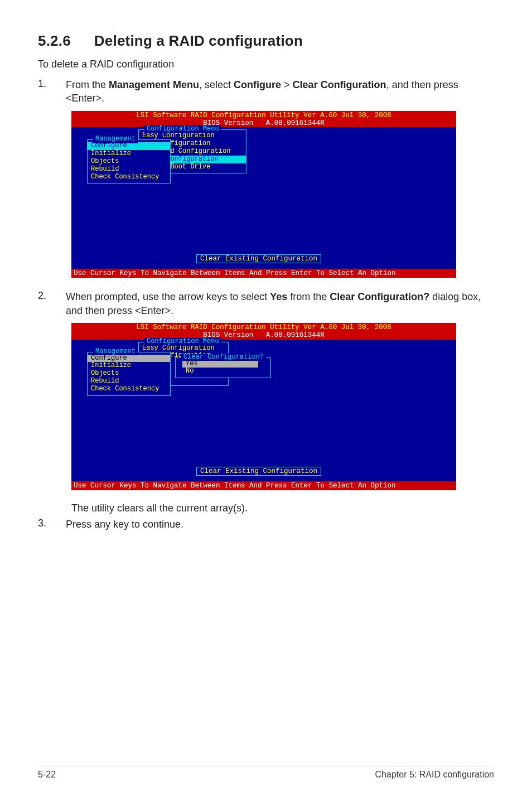  What do you see at coordinates (283, 509) in the screenshot?
I see `after-note: The utility clears all the current array…` at bounding box center [283, 509].